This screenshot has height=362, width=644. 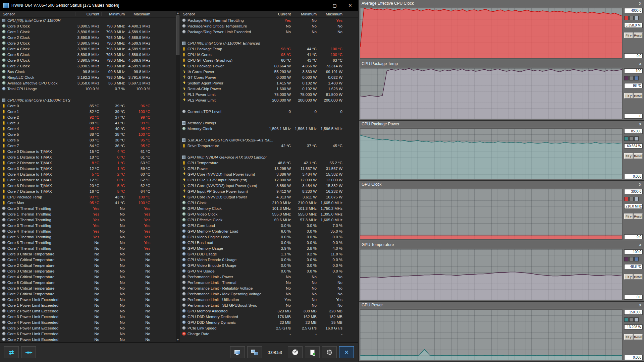 I want to click on sensor-row: Core 7 Clock3,890.5 MHz798.0 MHz4,589.9 …, so click(x=88, y=66).